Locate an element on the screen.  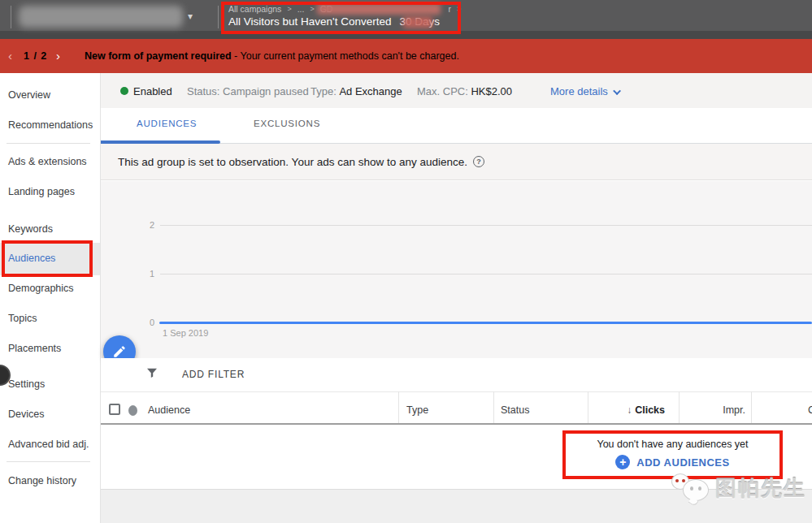
status-dot-column-icon is located at coordinates (133, 411).